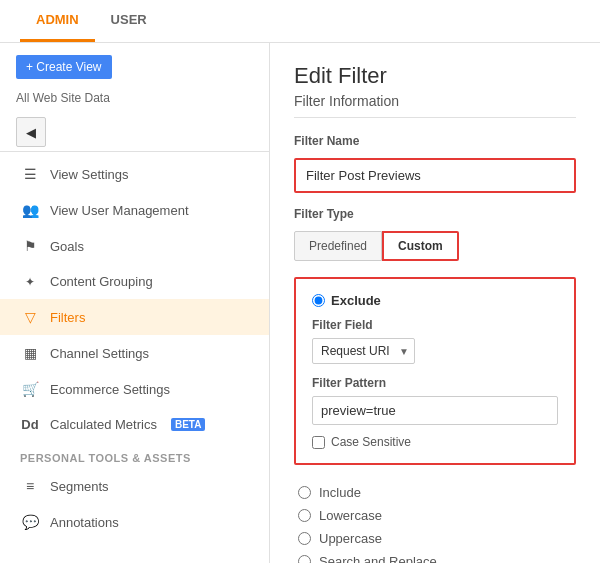 This screenshot has height=563, width=600. What do you see at coordinates (134, 522) in the screenshot?
I see `sidebar-item-annotations: 💬 Annotations` at bounding box center [134, 522].